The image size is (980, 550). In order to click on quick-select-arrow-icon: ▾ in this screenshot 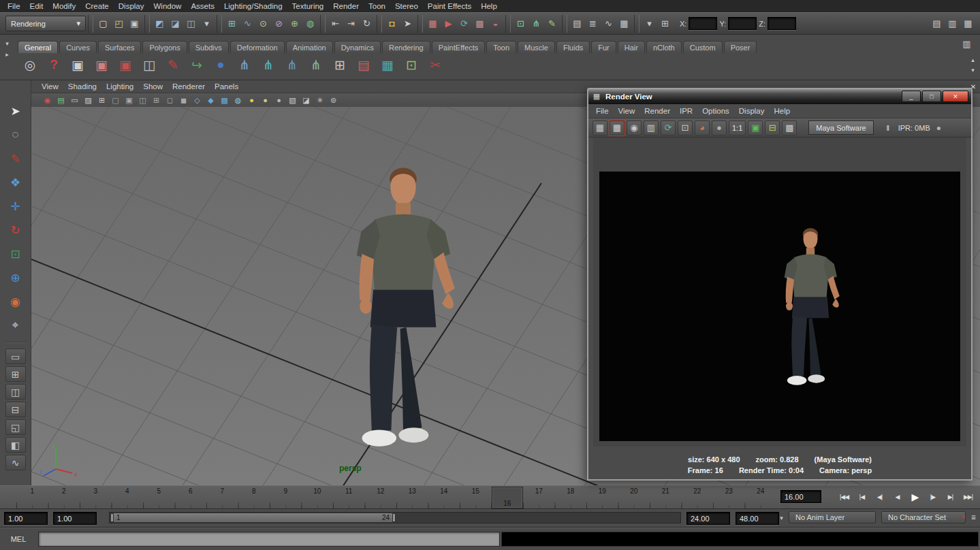, I will do `click(650, 23)`.